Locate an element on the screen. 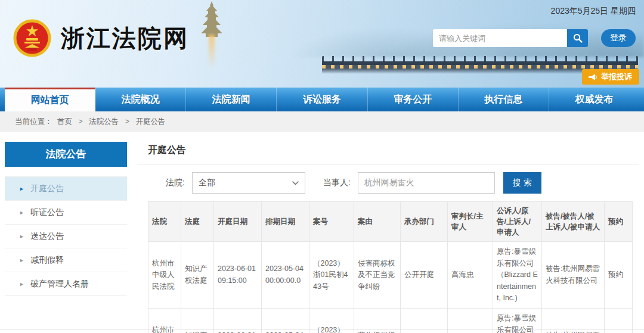 The width and height of the screenshot is (644, 333). nav-tab-label: 法院新闻 is located at coordinates (231, 99).